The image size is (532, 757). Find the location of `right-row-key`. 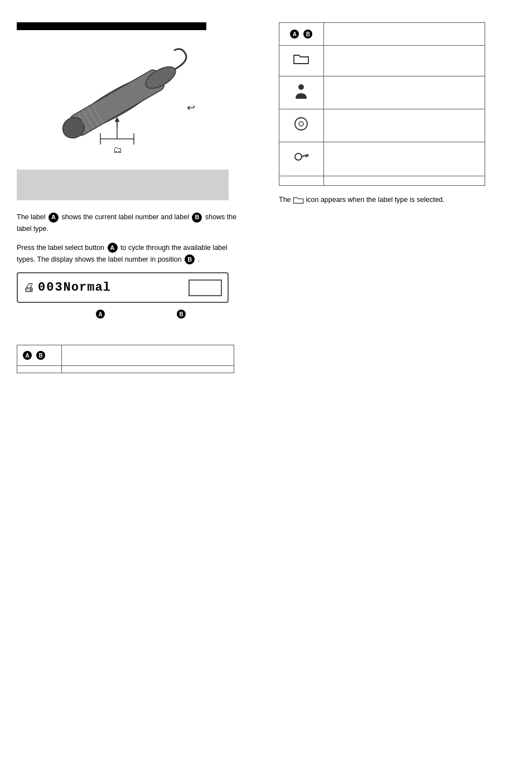

right-row-key is located at coordinates (383, 160).